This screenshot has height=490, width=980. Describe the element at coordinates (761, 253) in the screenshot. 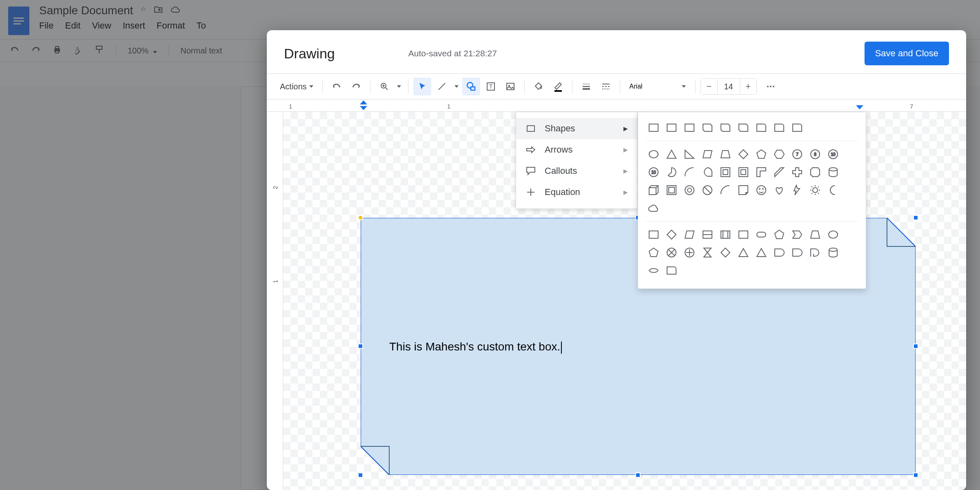

I see `shape-triangle-down` at that location.